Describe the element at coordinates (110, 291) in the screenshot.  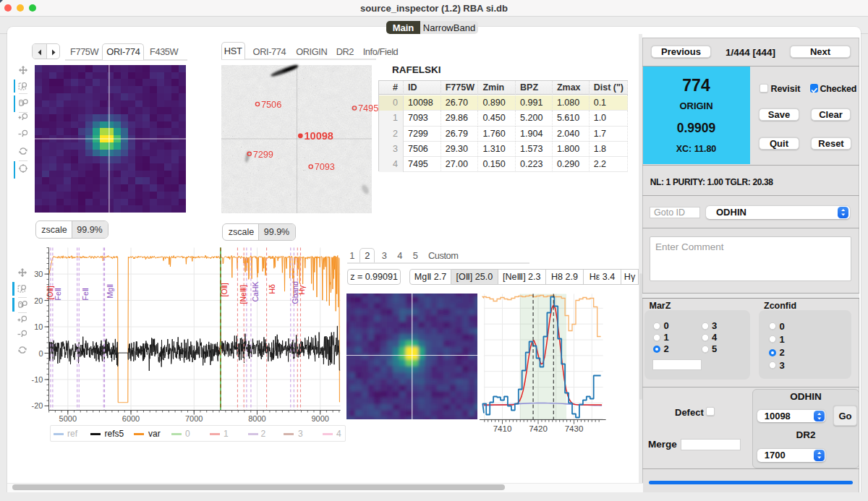
I see `svg-text: MgⅡ` at that location.